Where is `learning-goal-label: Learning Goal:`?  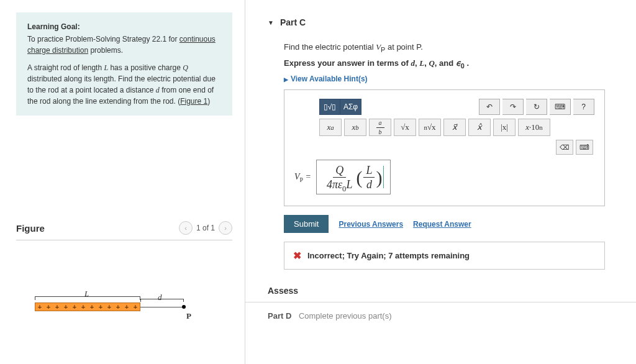
learning-goal-label: Learning Goal: is located at coordinates (124, 27).